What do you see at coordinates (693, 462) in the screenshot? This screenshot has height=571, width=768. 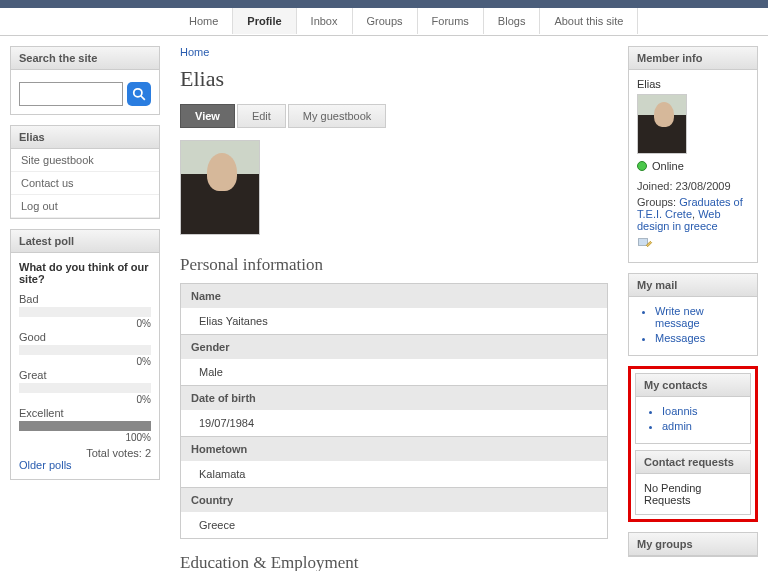 I see `contact-requests-header: Contact requests` at bounding box center [693, 462].